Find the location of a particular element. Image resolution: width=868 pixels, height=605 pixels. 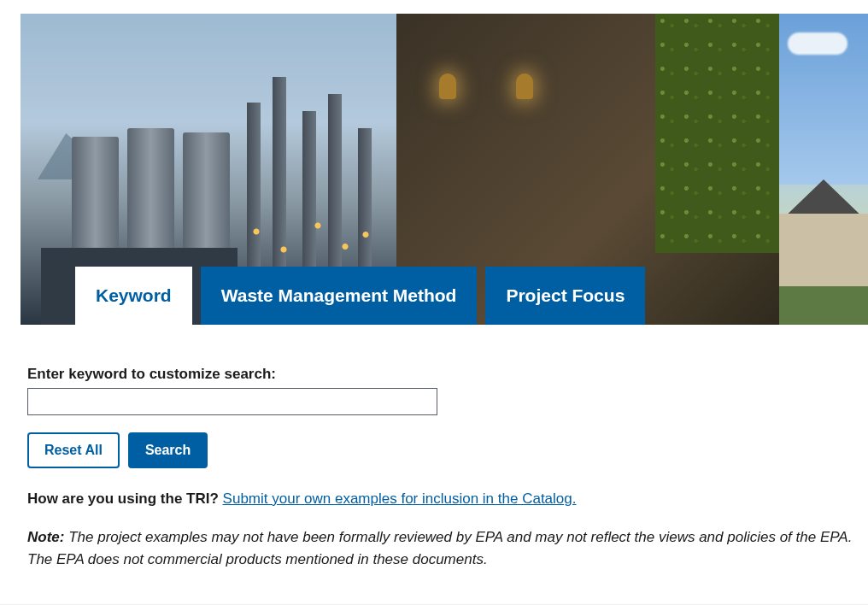

tab-project-focus: Project Focus is located at coordinates (566, 296).